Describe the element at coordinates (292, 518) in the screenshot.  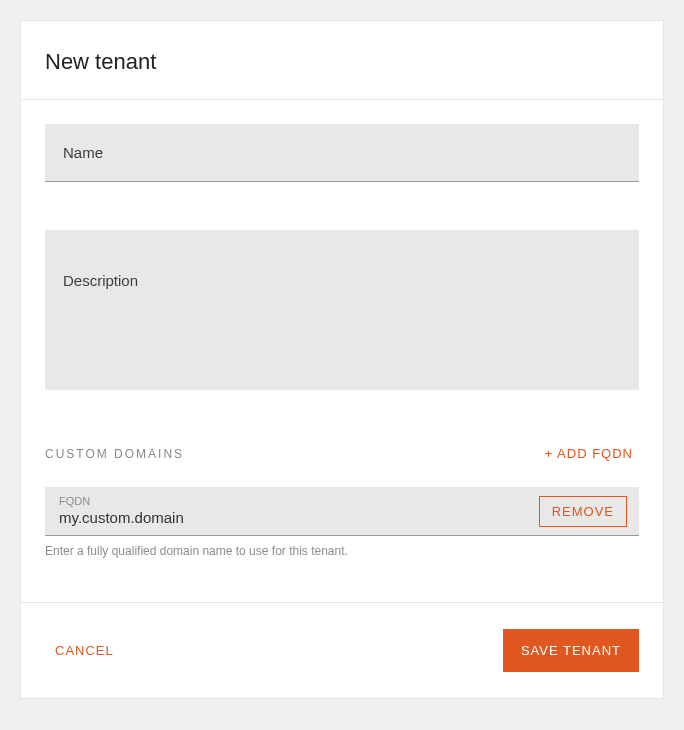
I see `fqdn-input` at that location.